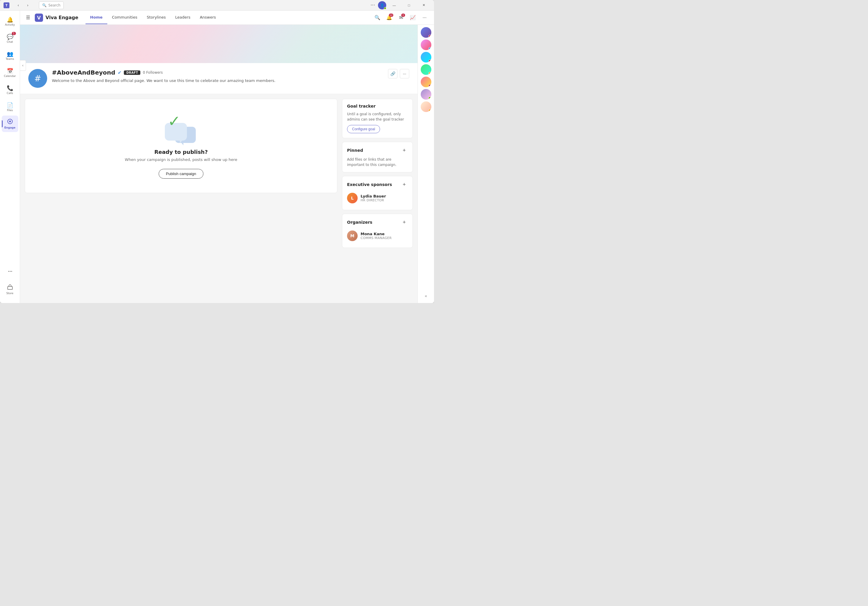  What do you see at coordinates (384, 238) in the screenshot?
I see `mona-role: COMMS MANAGER` at bounding box center [384, 238].